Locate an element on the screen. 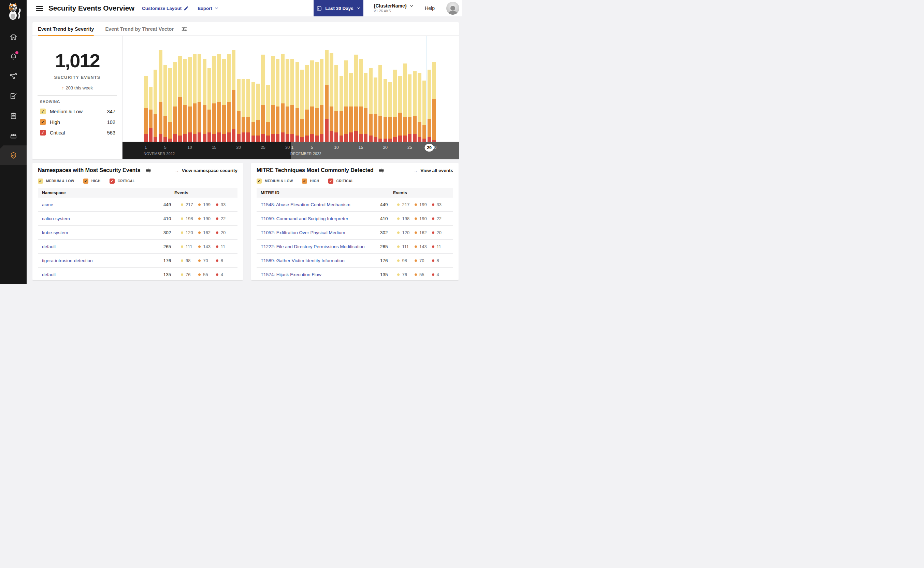 Image resolution: width=924 pixels, height=568 pixels. sidebar-item-policies-edit is located at coordinates (14, 96).